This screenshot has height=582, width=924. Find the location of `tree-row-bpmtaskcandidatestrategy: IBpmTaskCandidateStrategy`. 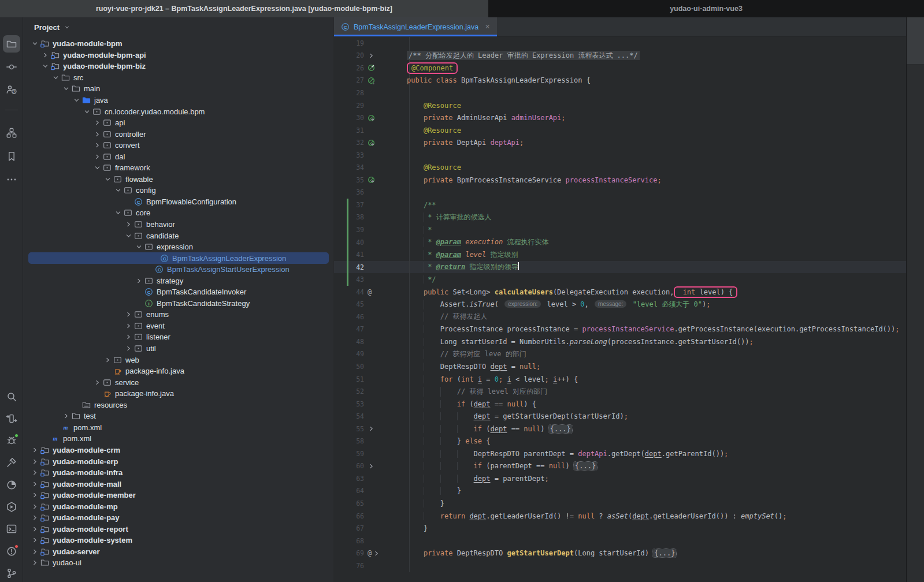

tree-row-bpmtaskcandidatestrategy: IBpmTaskCandidateStrategy is located at coordinates (178, 304).